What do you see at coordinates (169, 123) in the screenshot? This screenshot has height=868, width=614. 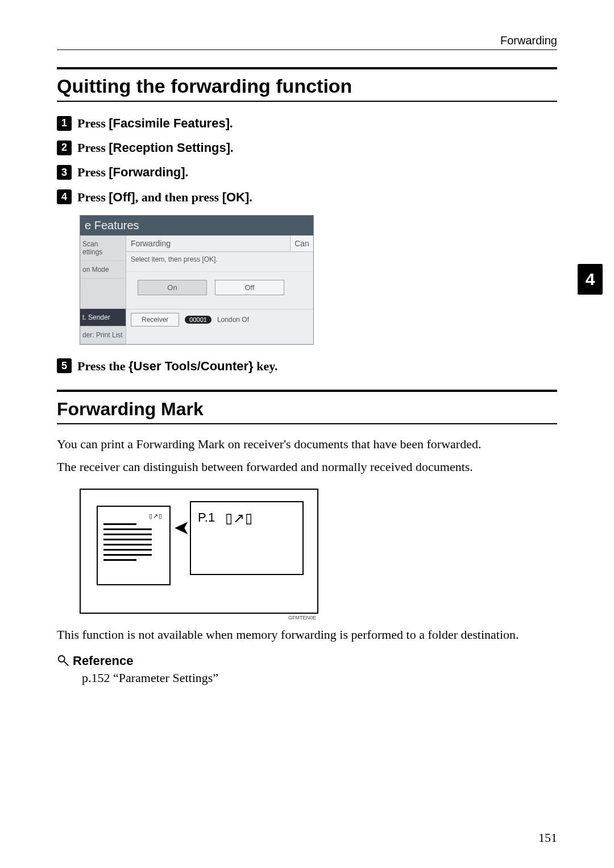 I see `ui-key: [Facsimile Features]` at bounding box center [169, 123].